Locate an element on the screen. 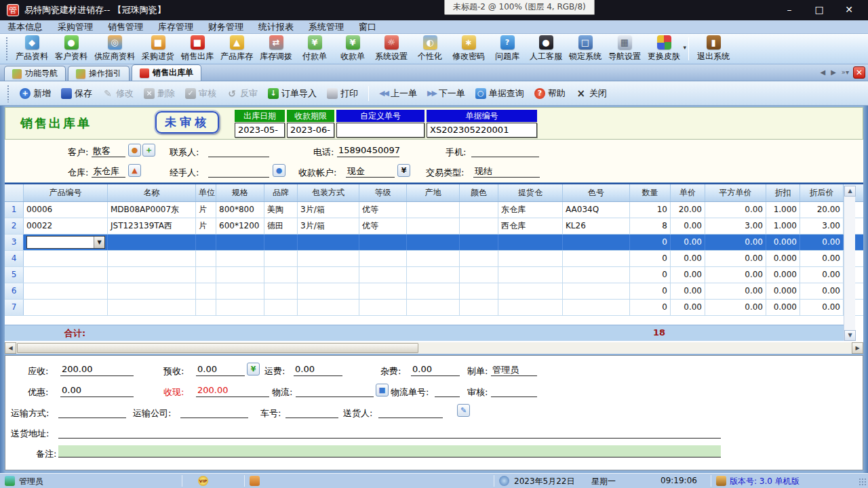 This screenshot has width=868, height=488. account-pick-button: ¥ is located at coordinates (404, 171).